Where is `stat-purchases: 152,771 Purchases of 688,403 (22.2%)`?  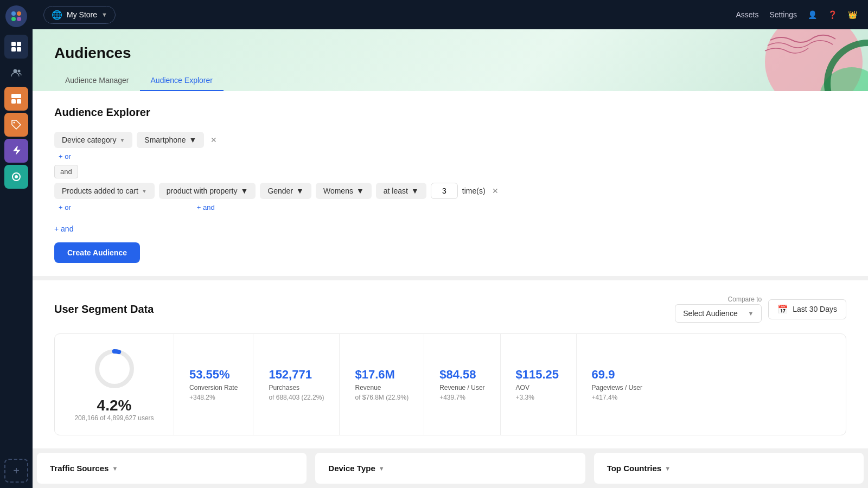
stat-purchases: 152,771 Purchases of 688,403 (22.2%) is located at coordinates (296, 384).